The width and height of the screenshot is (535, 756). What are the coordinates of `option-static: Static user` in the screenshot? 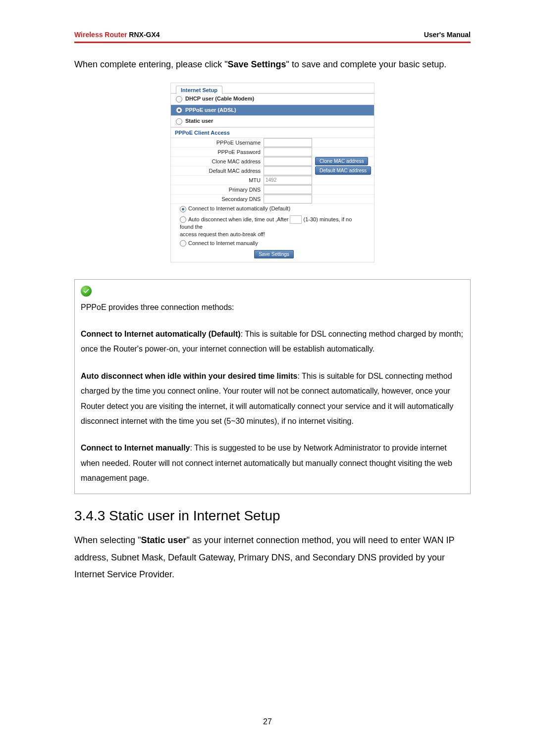 It's located at (272, 122).